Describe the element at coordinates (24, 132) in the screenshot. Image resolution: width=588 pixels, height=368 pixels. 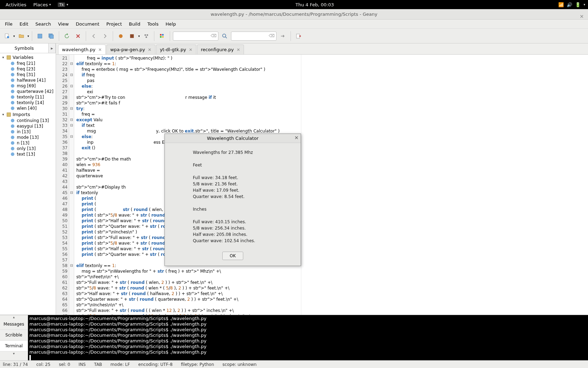
I see `symbol-label: in [13]` at that location.